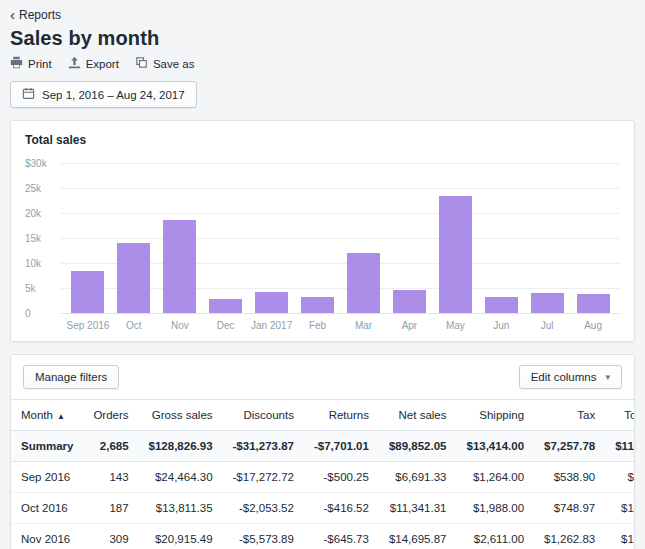 This screenshot has height=549, width=645. Describe the element at coordinates (94, 64) in the screenshot. I see `export-button: Export` at that location.